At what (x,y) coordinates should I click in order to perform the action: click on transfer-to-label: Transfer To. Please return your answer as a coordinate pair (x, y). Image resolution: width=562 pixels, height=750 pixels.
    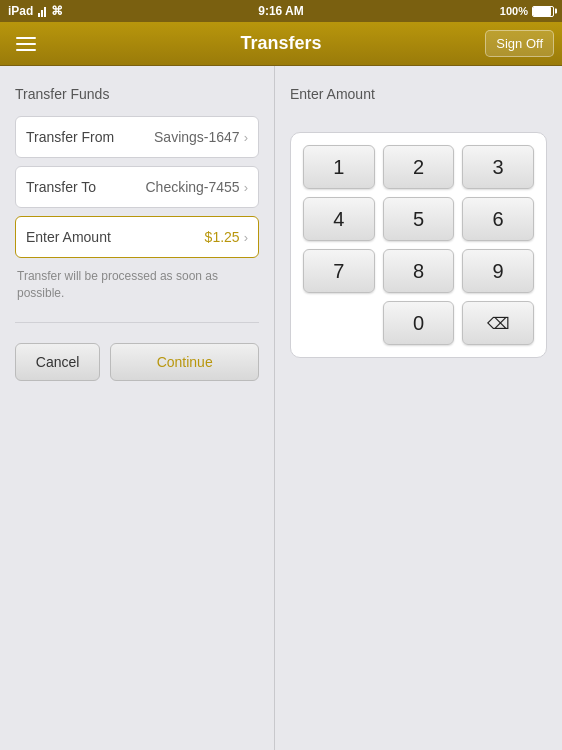
    Looking at the image, I should click on (61, 187).